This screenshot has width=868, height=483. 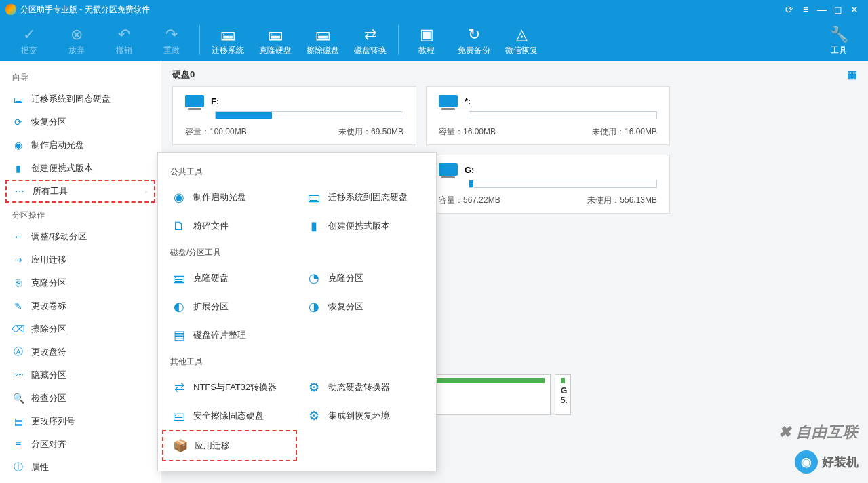 I want to click on discard-button: ⊗放弃, so click(x=77, y=41).